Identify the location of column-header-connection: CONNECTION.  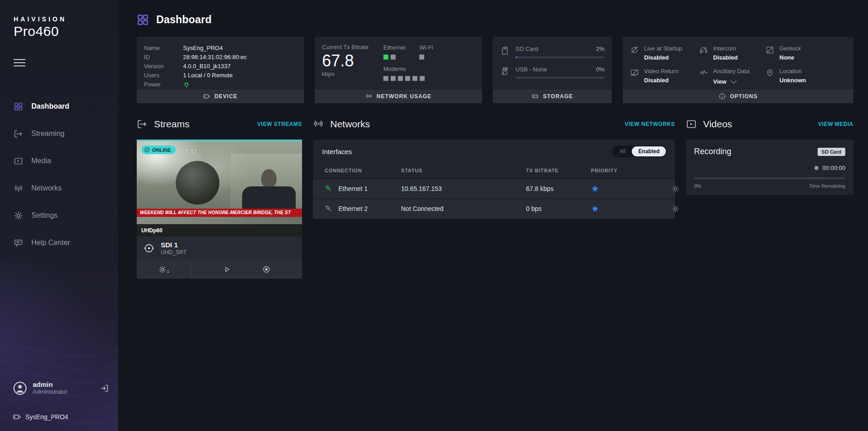
(363, 170).